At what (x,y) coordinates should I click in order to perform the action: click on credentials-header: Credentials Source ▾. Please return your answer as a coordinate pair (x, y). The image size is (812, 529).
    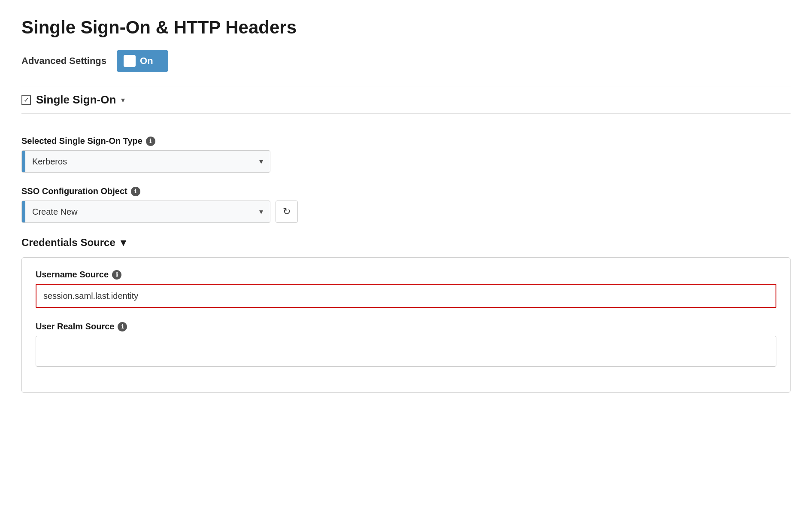
    Looking at the image, I should click on (406, 243).